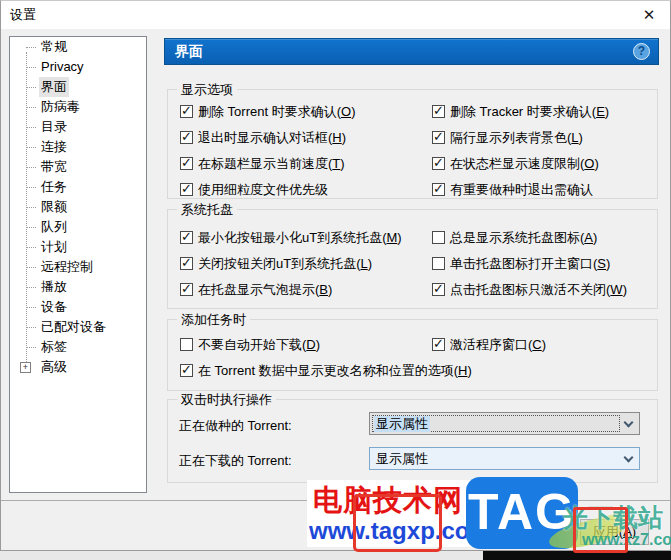  Describe the element at coordinates (498, 345) in the screenshot. I see `checkbox-label: 激活程序窗口(C)` at that location.